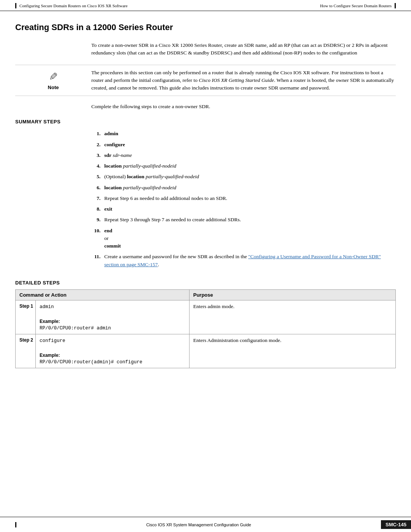 This screenshot has height=532, width=411. What do you see at coordinates (243, 260) in the screenshot?
I see `step-11-link: "Configuring a Username and Password for…` at bounding box center [243, 260].